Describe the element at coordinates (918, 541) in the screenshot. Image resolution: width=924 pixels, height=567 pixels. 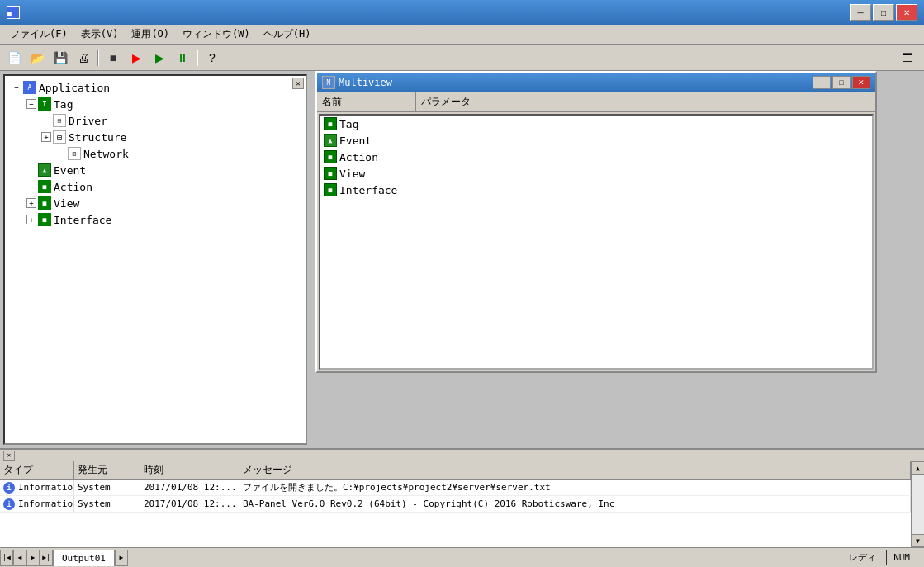
I see `scroll-down-button: ▼` at that location.